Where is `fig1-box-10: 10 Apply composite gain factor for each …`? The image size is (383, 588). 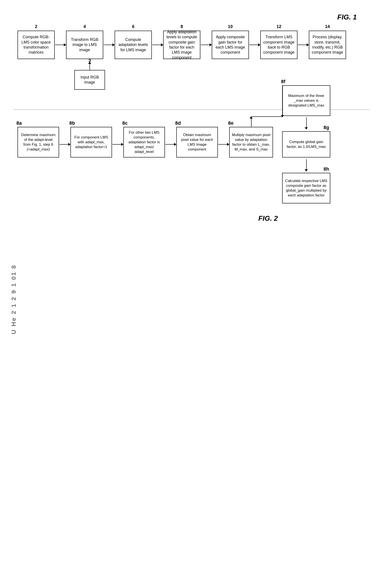
fig1-box-10: 10 Apply composite gain factor for each … is located at coordinates (230, 45).